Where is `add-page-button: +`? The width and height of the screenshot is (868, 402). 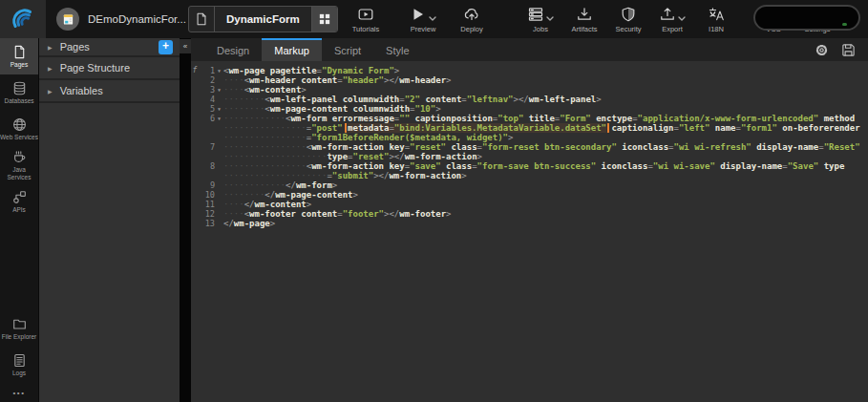
add-page-button: + is located at coordinates (166, 48).